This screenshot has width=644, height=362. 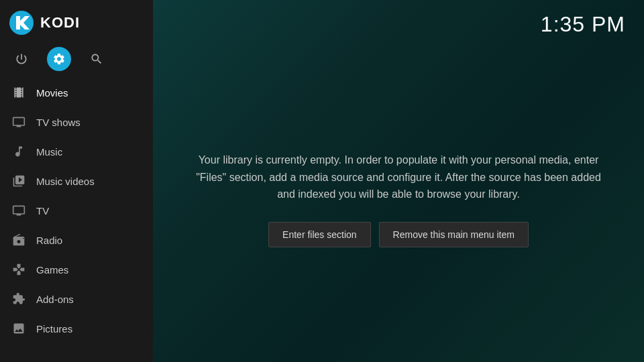 I want to click on sidebar-item-musicvideos: Music videos, so click(x=76, y=181).